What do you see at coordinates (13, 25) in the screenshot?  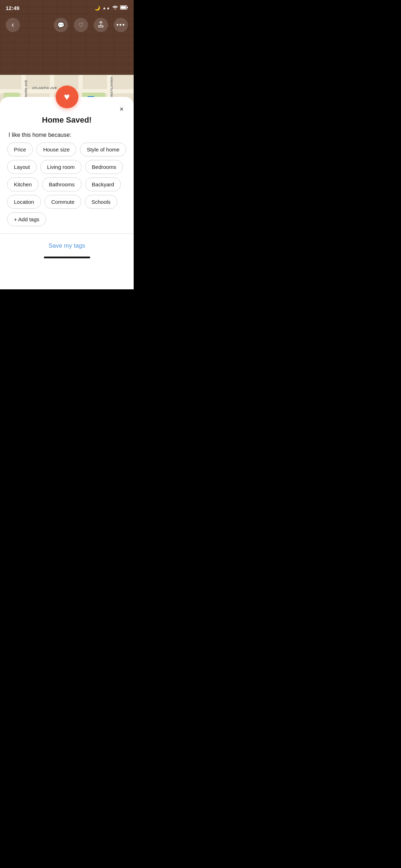 I see `back-icon: ‹` at bounding box center [13, 25].